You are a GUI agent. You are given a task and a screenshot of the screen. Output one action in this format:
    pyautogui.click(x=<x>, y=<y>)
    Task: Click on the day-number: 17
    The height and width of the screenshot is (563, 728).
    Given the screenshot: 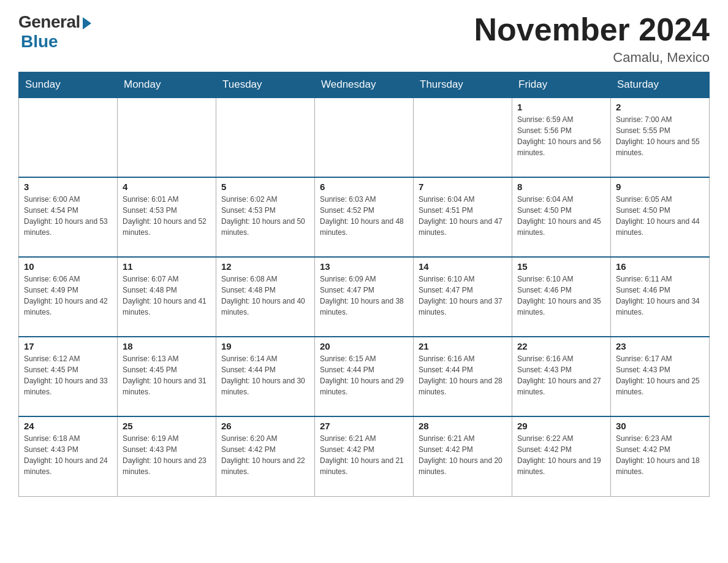 What is the action you would take?
    pyautogui.click(x=68, y=346)
    